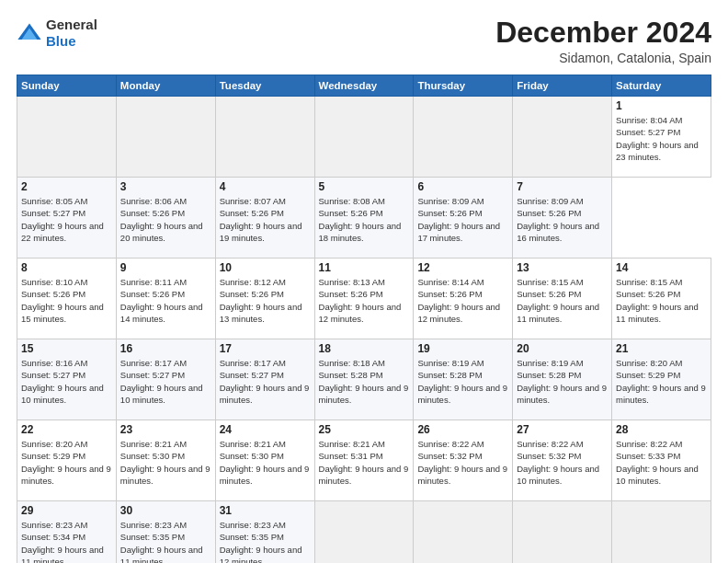 This screenshot has width=728, height=563. Describe the element at coordinates (364, 349) in the screenshot. I see `day-number: 18` at that location.